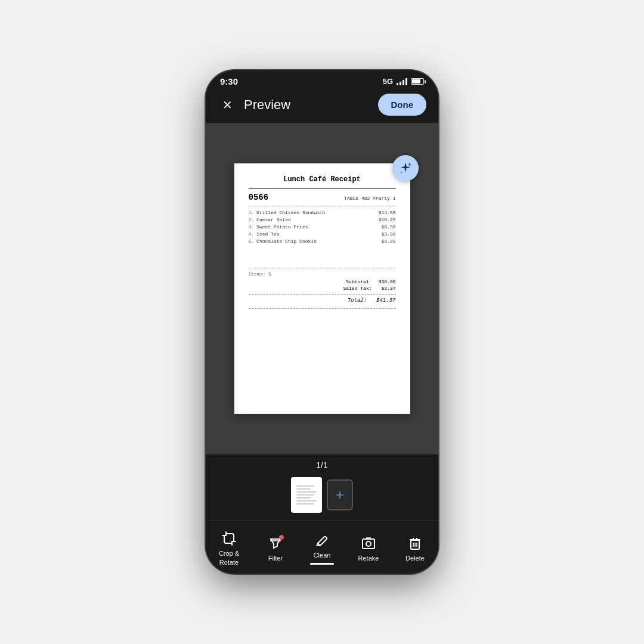  Describe the element at coordinates (402, 105) in the screenshot. I see `done-button: Done` at that location.